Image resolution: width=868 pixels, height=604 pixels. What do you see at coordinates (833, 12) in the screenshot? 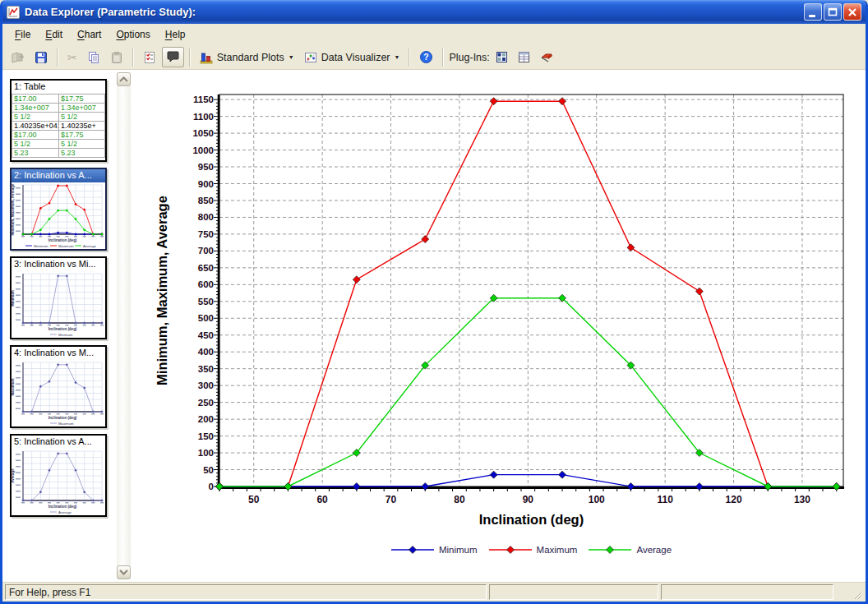
I see `maximize-button` at bounding box center [833, 12].